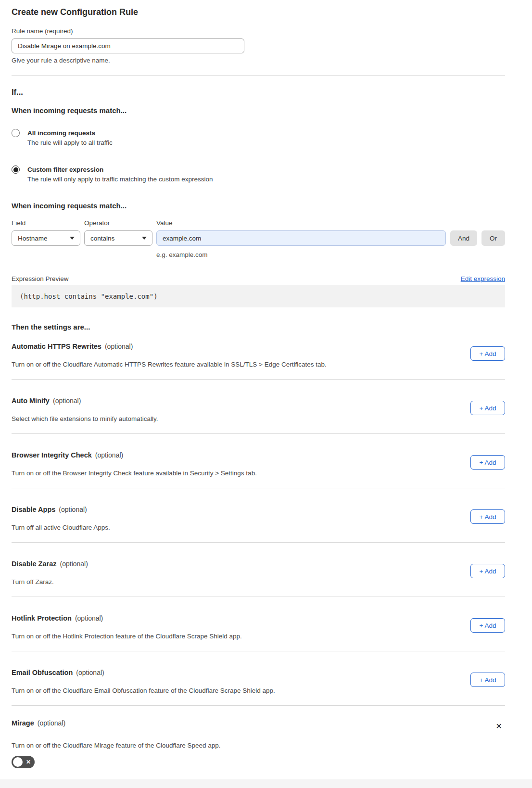  What do you see at coordinates (258, 12) in the screenshot?
I see `page-title: Create new Configuration Rule` at bounding box center [258, 12].